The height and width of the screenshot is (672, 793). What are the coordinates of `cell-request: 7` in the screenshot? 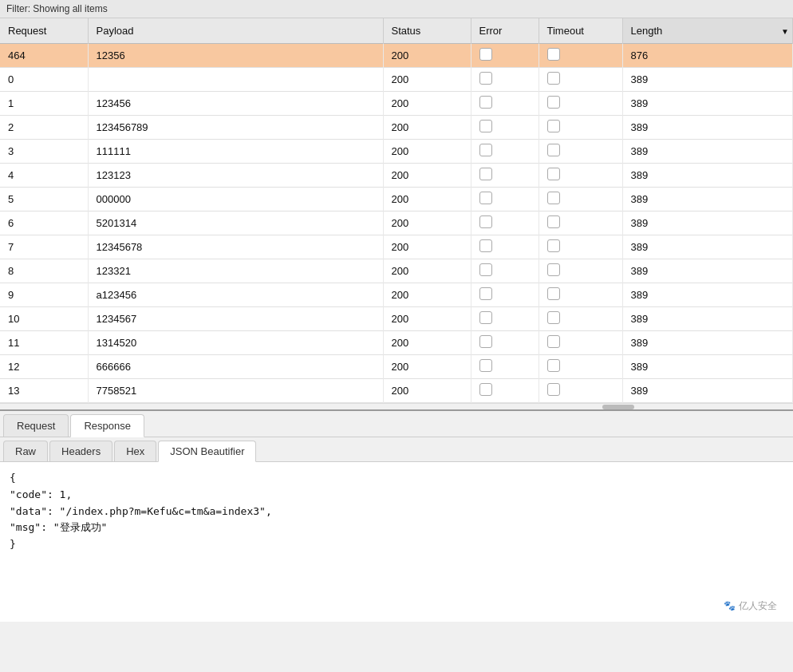 It's located at (44, 247).